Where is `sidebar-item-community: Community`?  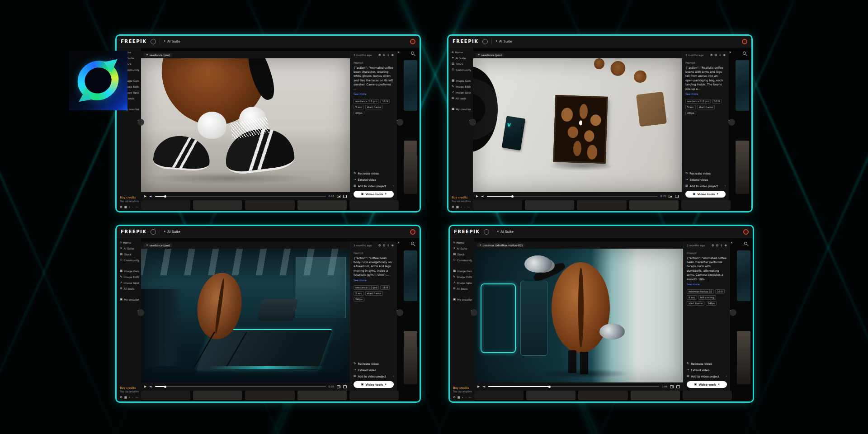
sidebar-item-community: Community is located at coordinates (129, 260).